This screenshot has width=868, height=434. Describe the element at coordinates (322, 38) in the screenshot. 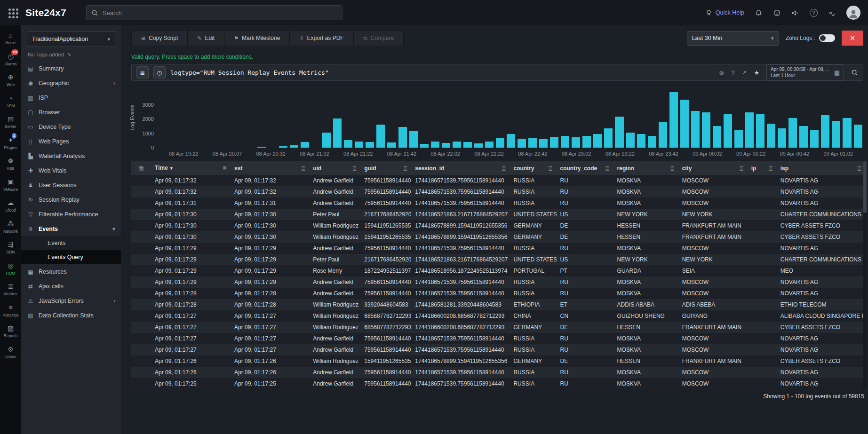

I see `export-as-pdf-button: ⇩Export as PDF` at that location.